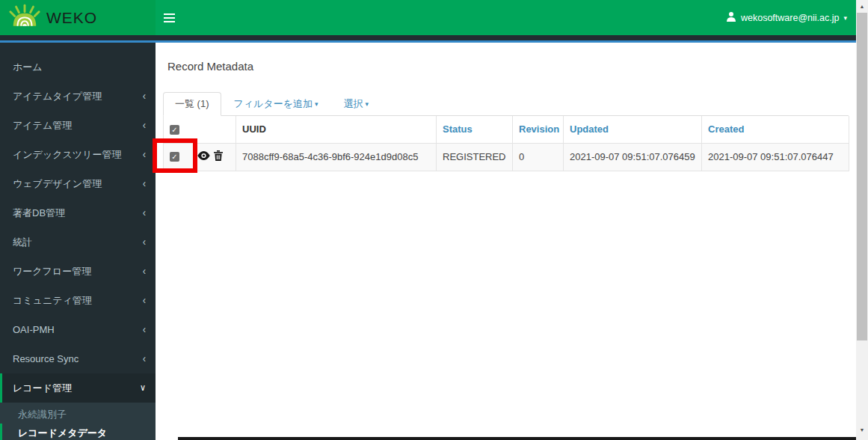 The image size is (868, 440). What do you see at coordinates (78, 329) in the screenshot?
I see `sidebar-item-oai-pmh: OAI-PMH ‹` at bounding box center [78, 329].